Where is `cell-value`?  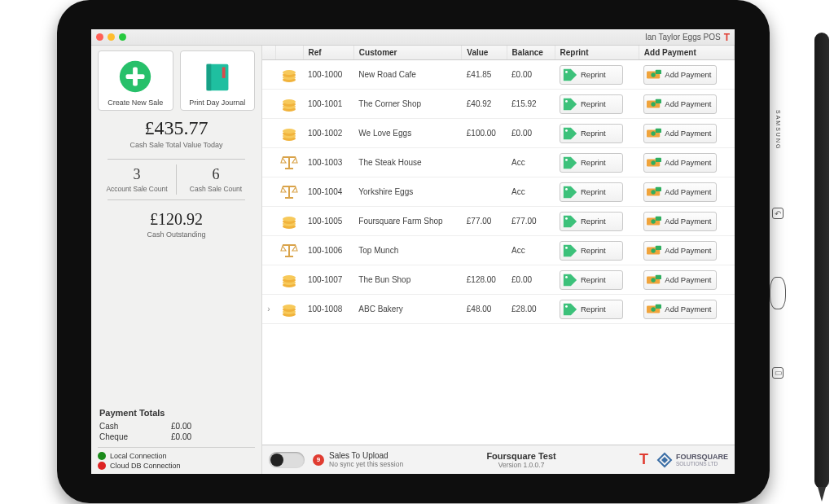
cell-value is located at coordinates (484, 251).